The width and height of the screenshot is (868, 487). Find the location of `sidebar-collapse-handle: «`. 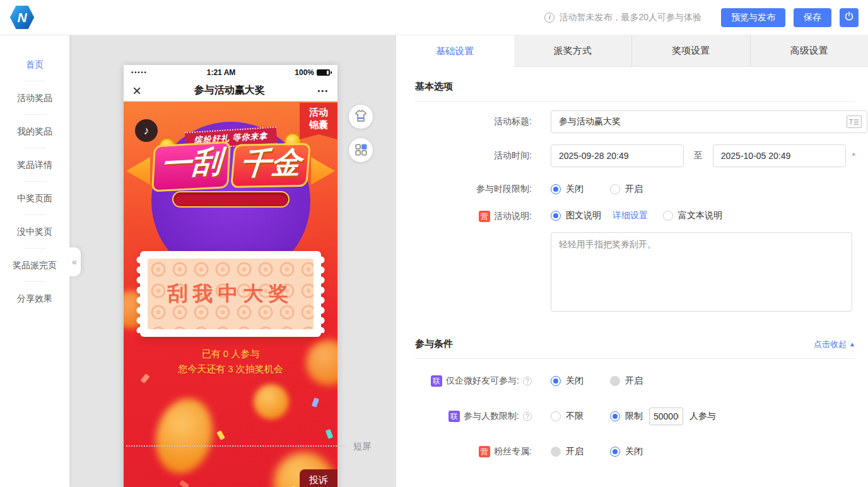

sidebar-collapse-handle: « is located at coordinates (74, 262).